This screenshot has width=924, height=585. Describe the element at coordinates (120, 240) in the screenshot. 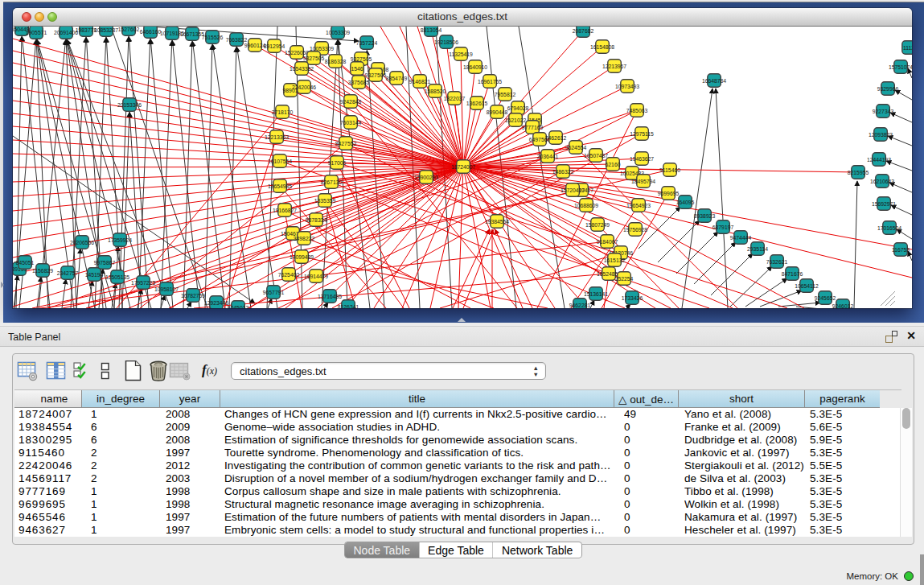

I see `svg-text: 17359924` at that location.